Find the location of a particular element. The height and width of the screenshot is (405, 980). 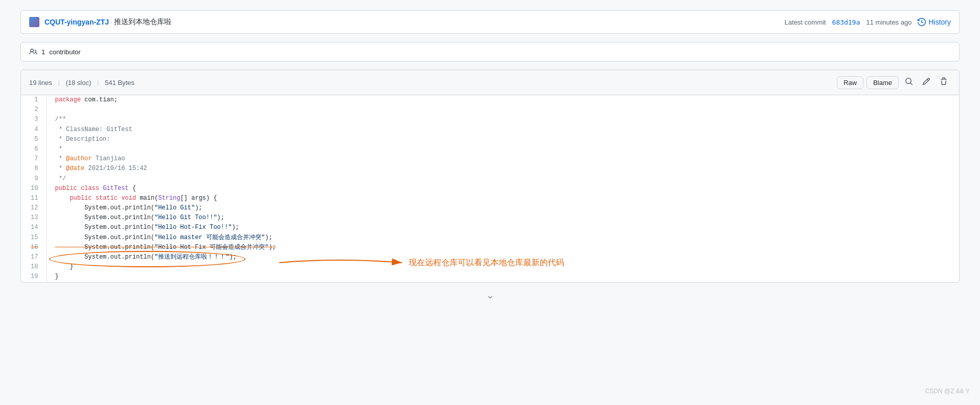

table-row: 15 System.out.println("Hello master 可能会造… is located at coordinates (490, 238).